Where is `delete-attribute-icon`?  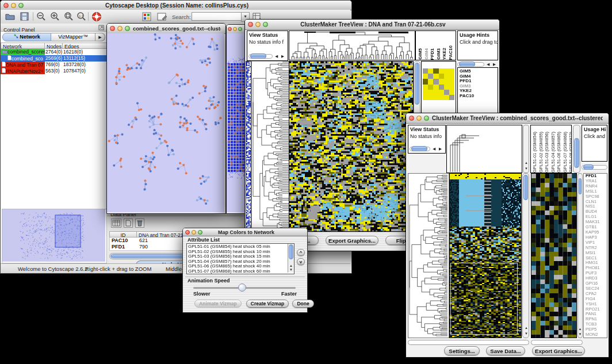
delete-attribute-icon is located at coordinates (140, 223).